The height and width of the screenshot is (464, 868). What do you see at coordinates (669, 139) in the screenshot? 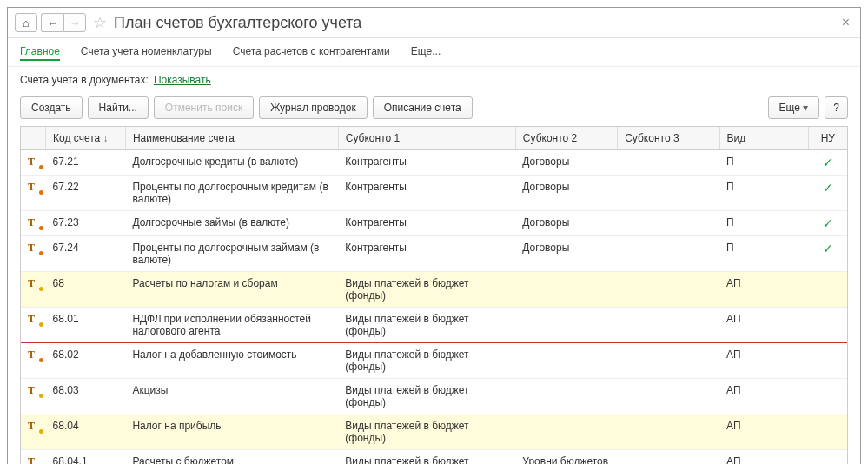
I see `col-subconto3: Субконто 3` at bounding box center [669, 139].